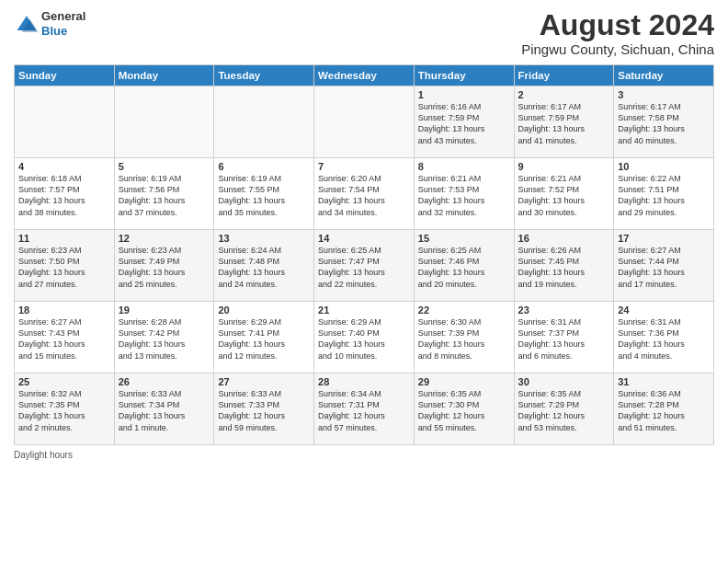  I want to click on calendar-cell: 27Sunrise: 6:33 AMSunset: 7:33 PMDayligh…, so click(265, 409).